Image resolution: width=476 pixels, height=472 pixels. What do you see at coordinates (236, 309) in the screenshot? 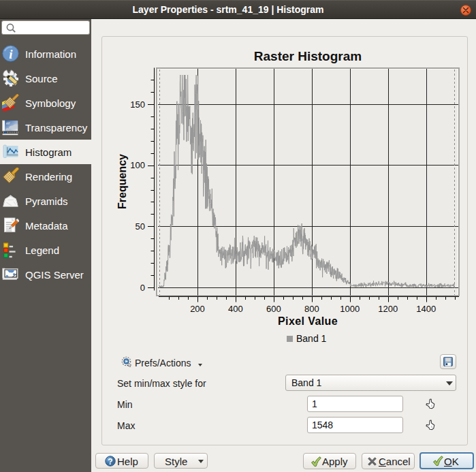
I see `svg-text: 400` at bounding box center [236, 309].